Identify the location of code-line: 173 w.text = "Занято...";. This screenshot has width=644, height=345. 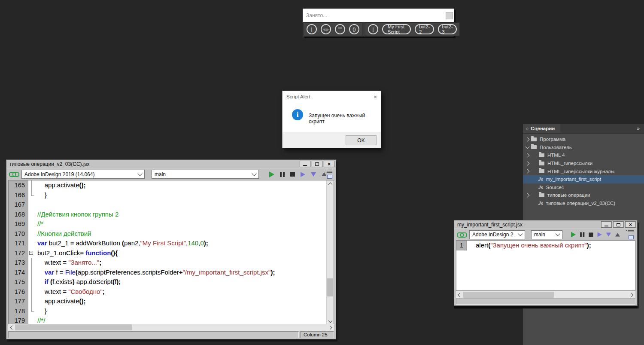
(167, 263).